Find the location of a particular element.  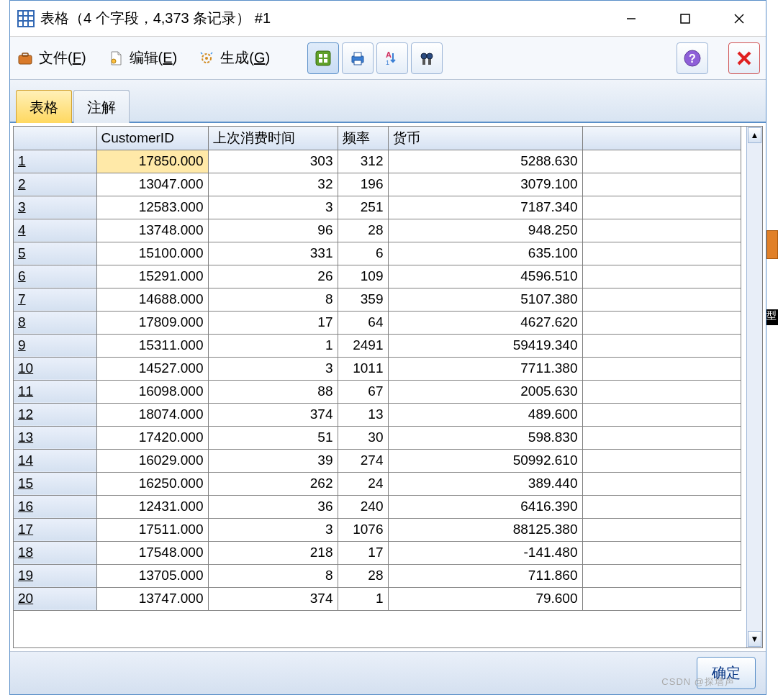

row-number: 5 is located at coordinates (55, 253).